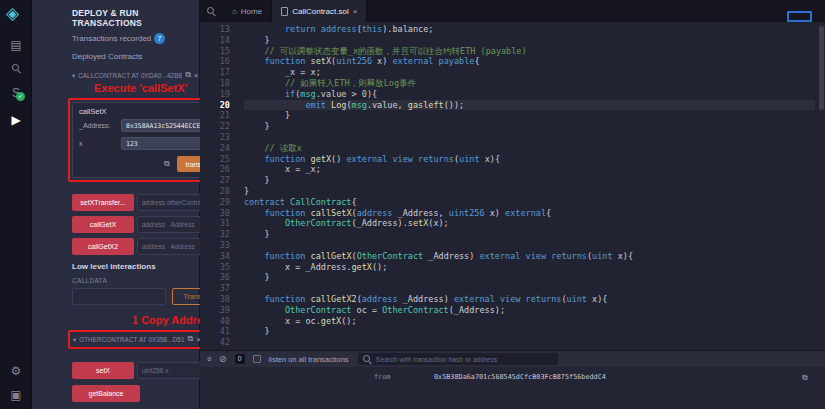 This screenshot has height=409, width=825. What do you see at coordinates (209, 358) in the screenshot?
I see `terminal-expand-icon: «` at bounding box center [209, 358].